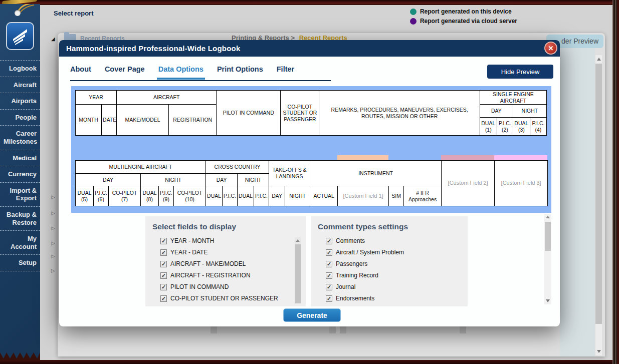  What do you see at coordinates (108, 180) in the screenshot?
I see `cell-me-day: DAY` at bounding box center [108, 180].